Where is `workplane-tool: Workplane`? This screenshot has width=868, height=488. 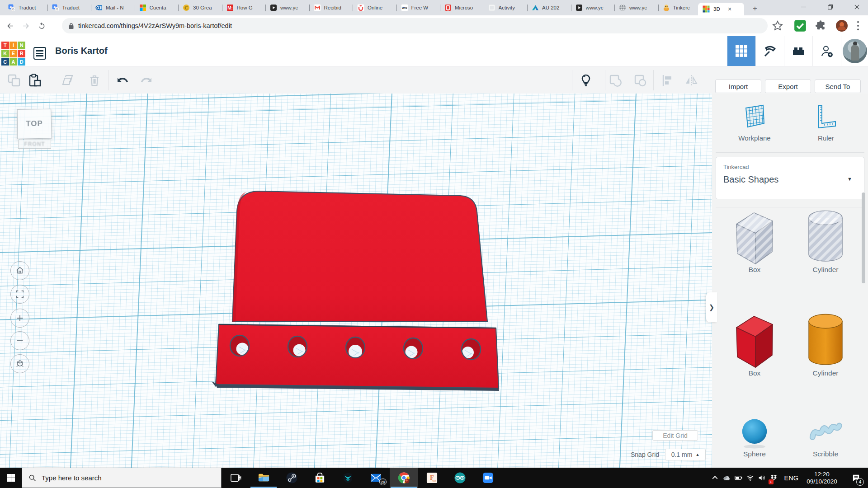
workplane-tool: Workplane is located at coordinates (755, 123).